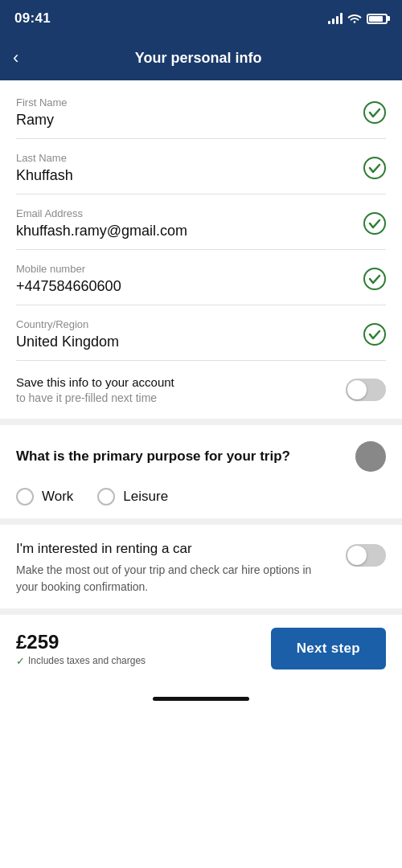 This screenshot has height=868, width=402. Describe the element at coordinates (19, 58) in the screenshot. I see `back-button: ‹` at that location.